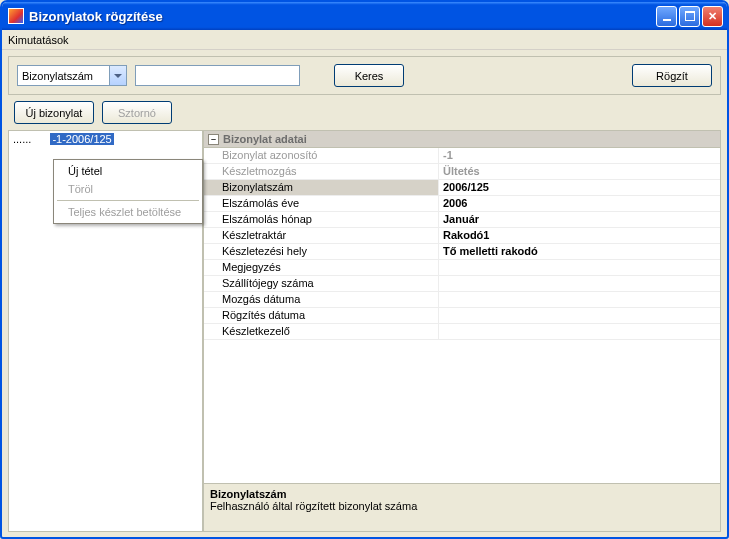  I want to click on property-row: Mozgás dátuma, so click(462, 300).